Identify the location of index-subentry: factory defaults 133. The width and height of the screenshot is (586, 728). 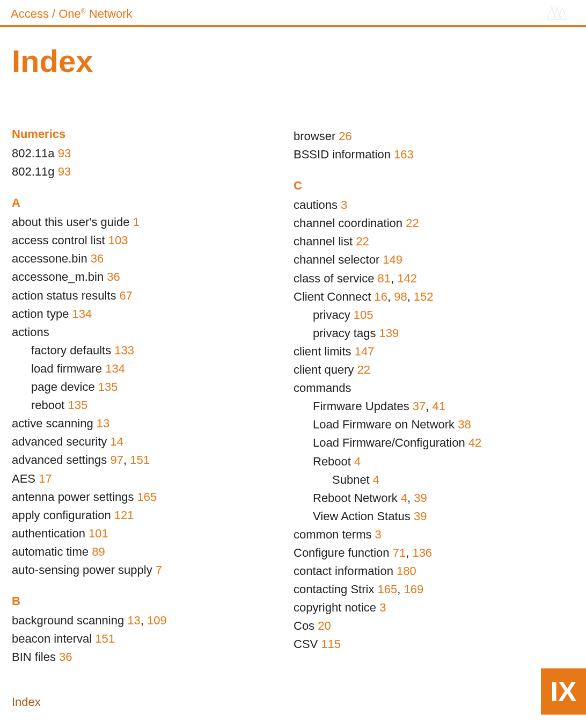
(147, 351).